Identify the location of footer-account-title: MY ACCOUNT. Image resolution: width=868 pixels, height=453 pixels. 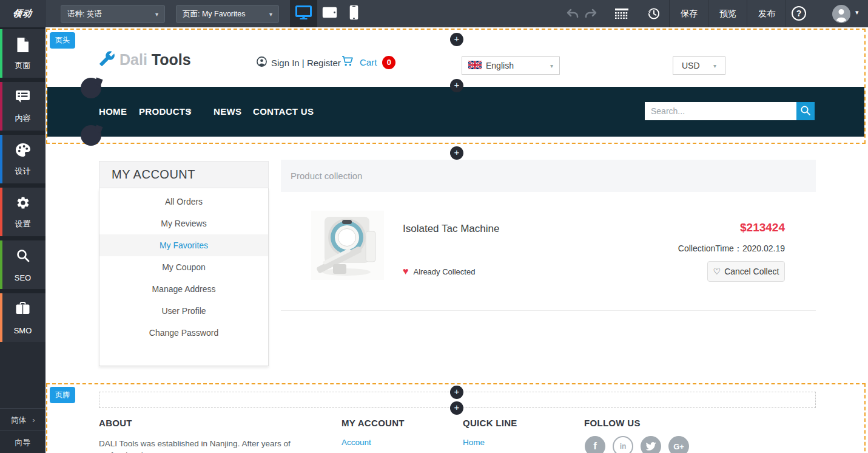
(373, 423).